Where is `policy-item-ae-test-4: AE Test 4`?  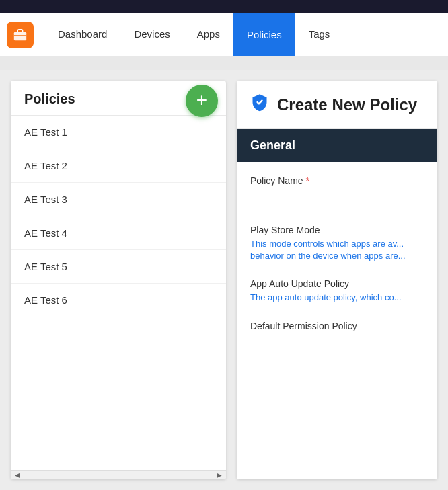
policy-item-ae-test-4: AE Test 4 is located at coordinates (118, 233).